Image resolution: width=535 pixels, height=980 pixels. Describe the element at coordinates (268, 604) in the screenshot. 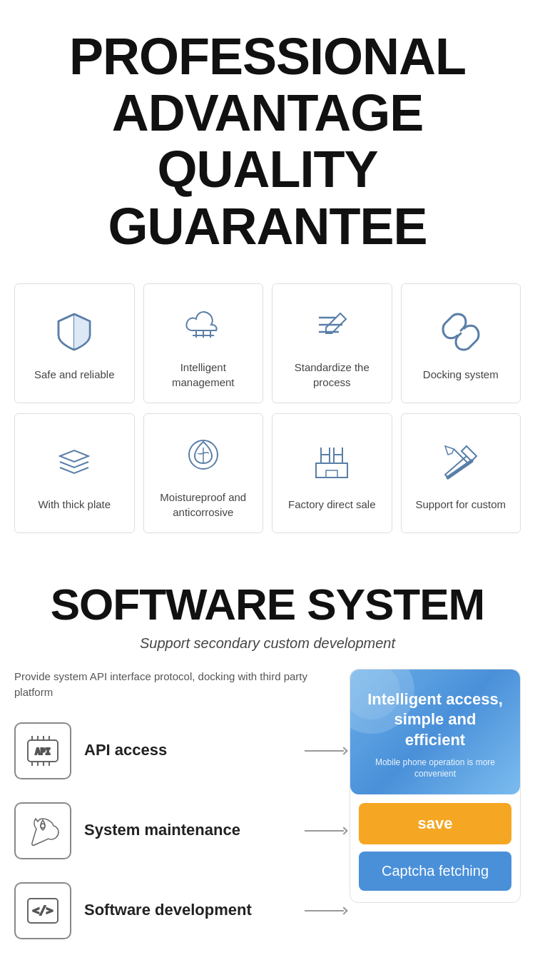

I see `software-title: SOFTWARE SYSTEM` at that location.